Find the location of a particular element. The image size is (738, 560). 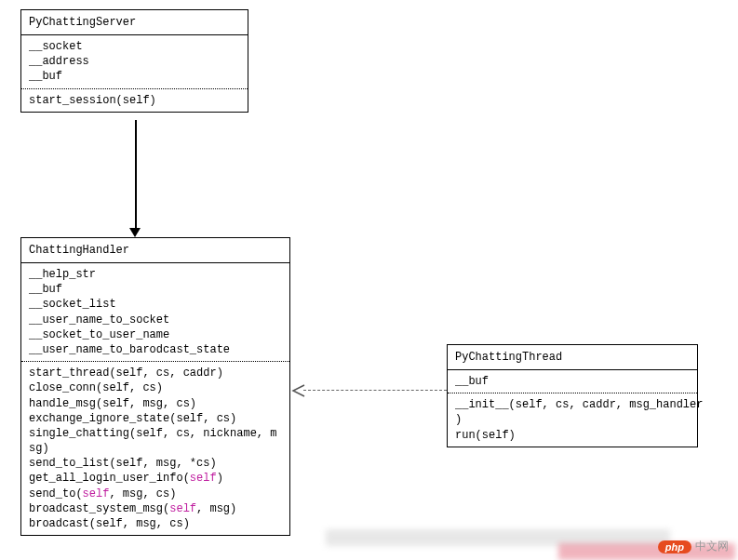

method: ) is located at coordinates (572, 420).